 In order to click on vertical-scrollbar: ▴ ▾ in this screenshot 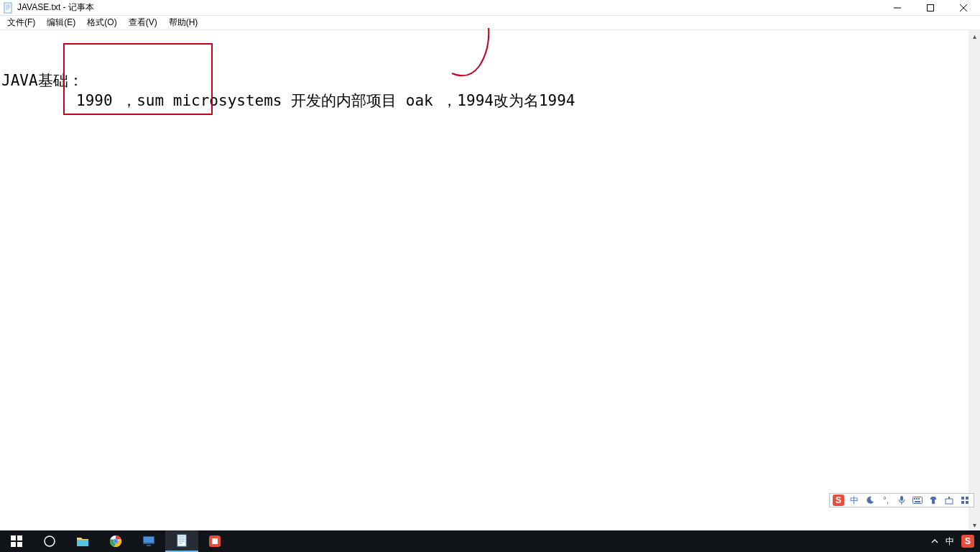, I will do `click(974, 280)`.